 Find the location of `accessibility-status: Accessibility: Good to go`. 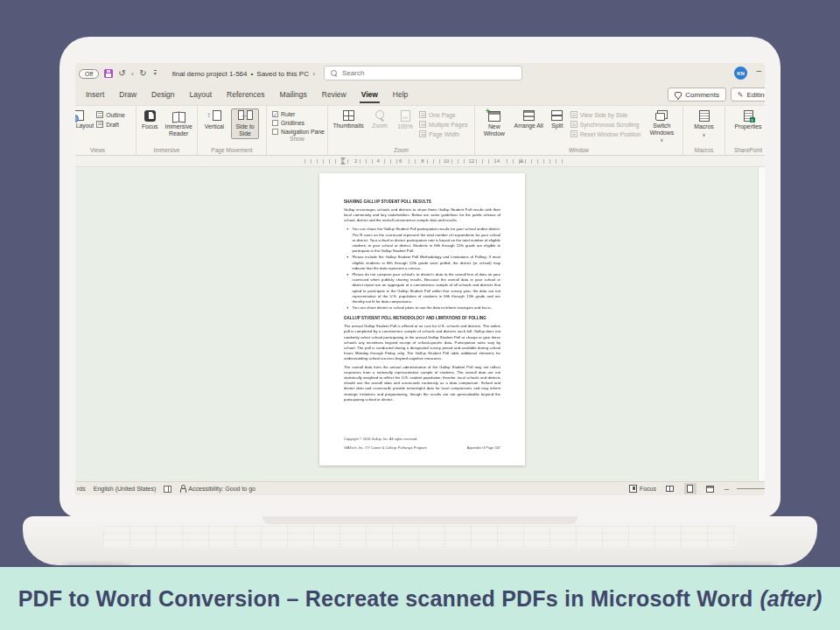

accessibility-status: Accessibility: Good to go is located at coordinates (217, 488).